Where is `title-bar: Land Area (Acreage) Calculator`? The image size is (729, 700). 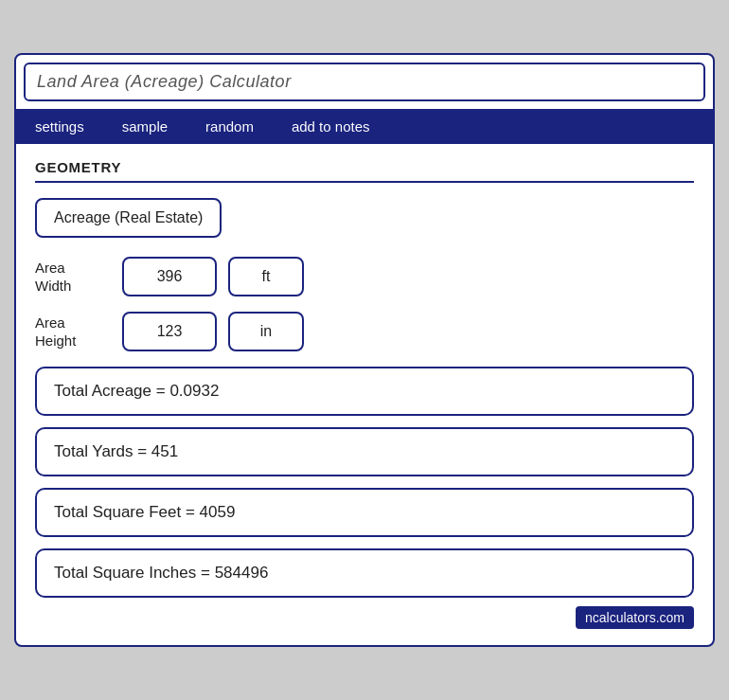 title-bar: Land Area (Acreage) Calculator is located at coordinates (364, 81).